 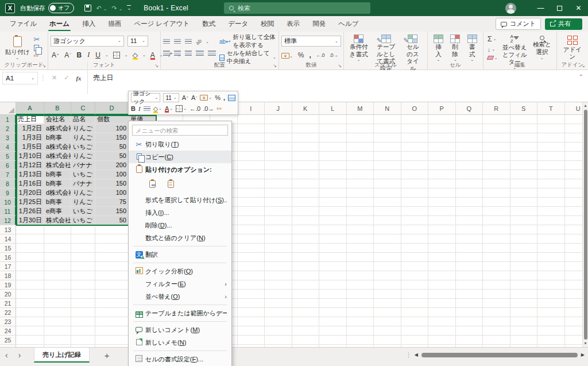 I want to click on column-header: L, so click(x=333, y=109).